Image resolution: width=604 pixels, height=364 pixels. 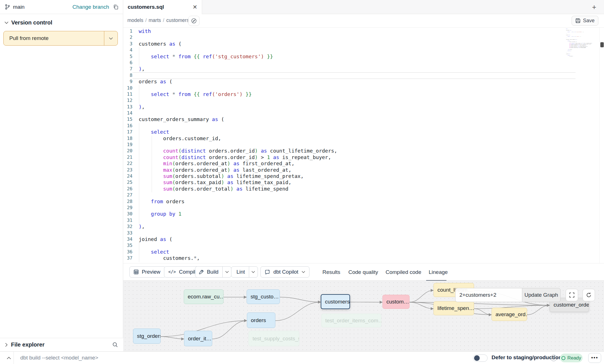 I want to click on copy-icon, so click(x=116, y=7).